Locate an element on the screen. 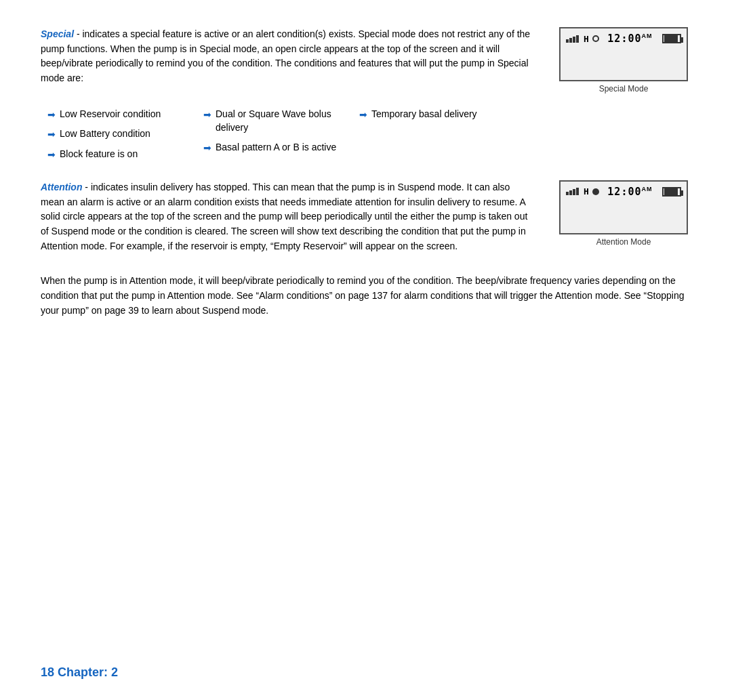 This screenshot has height=700, width=732. bullet-basal-pattern-text: Basal pattern A or B is active is located at coordinates (276, 147).